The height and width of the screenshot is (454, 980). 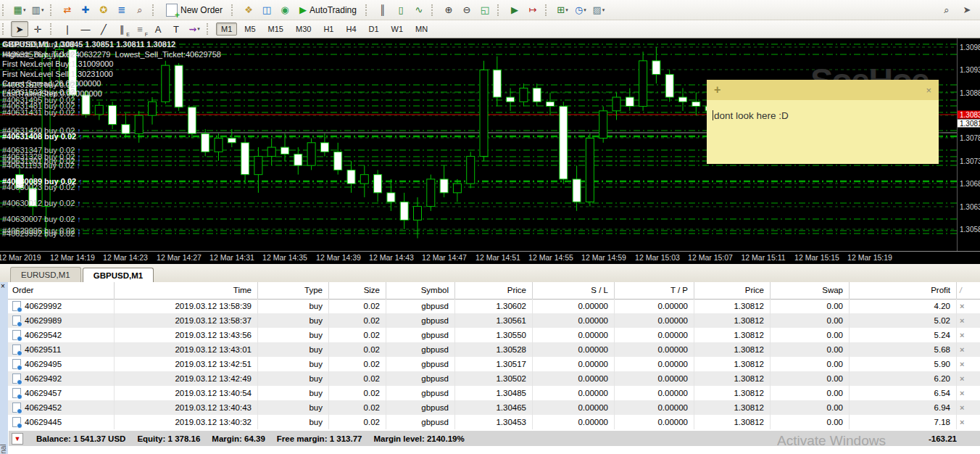 What do you see at coordinates (38, 10) in the screenshot?
I see `profiles-icon: ▥▾` at bounding box center [38, 10].